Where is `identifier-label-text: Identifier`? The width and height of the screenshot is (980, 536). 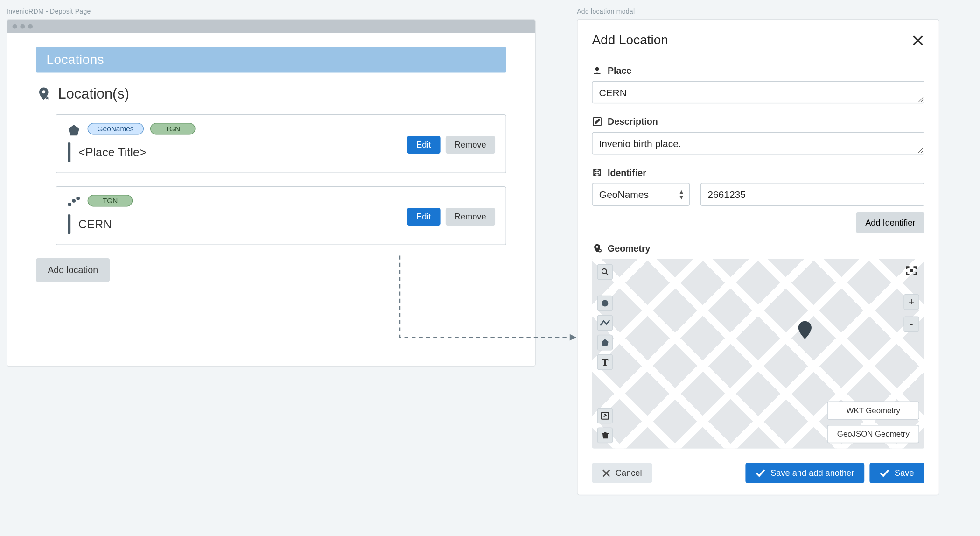 identifier-label-text: Identifier is located at coordinates (627, 172).